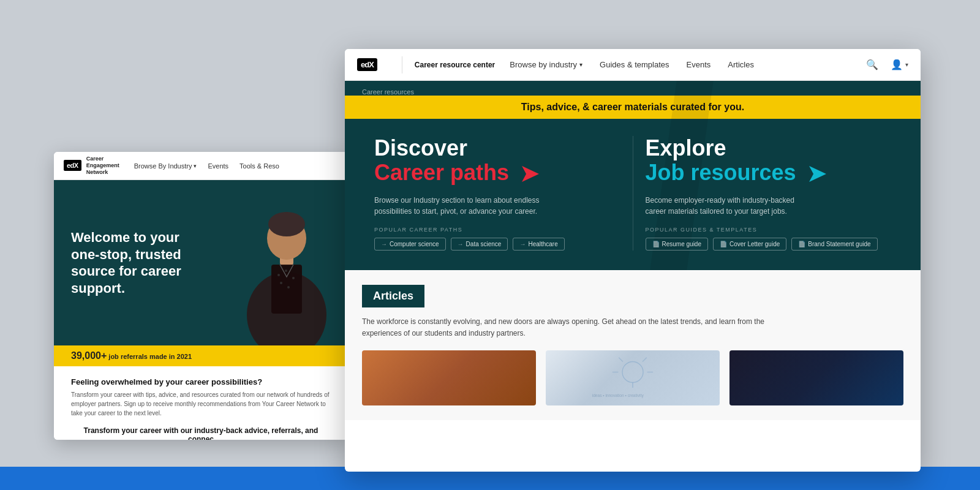 Image resolution: width=980 pixels, height=490 pixels. Describe the element at coordinates (497, 244) in the screenshot. I see `discover-tags: → Computer science → Data science → Heal…` at that location.